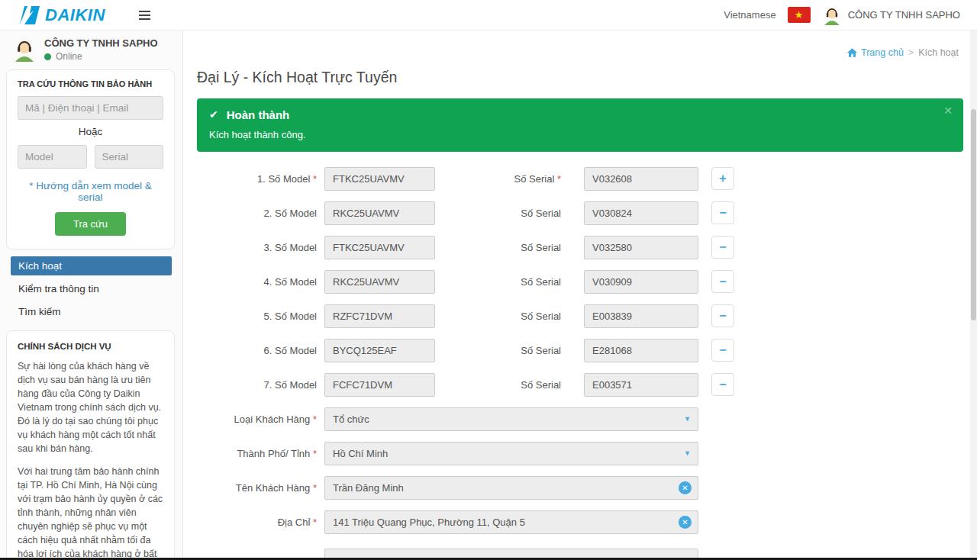  I want to click on sidebar-item-kiem-tra-thong-tin: Kiểm tra thông tin, so click(92, 288).